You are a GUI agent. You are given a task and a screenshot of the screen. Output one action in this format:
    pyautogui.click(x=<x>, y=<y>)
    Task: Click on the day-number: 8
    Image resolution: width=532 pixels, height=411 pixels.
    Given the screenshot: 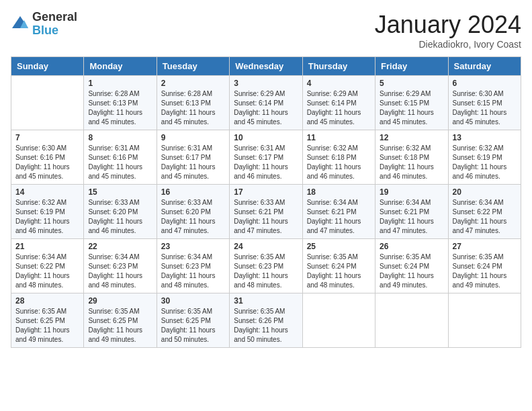 What is the action you would take?
    pyautogui.click(x=120, y=138)
    